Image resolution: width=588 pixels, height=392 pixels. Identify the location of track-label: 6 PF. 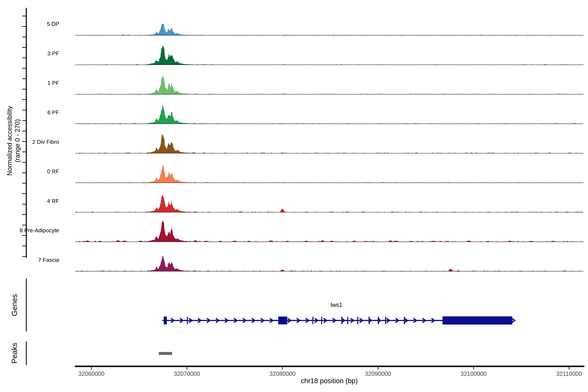
(32, 112).